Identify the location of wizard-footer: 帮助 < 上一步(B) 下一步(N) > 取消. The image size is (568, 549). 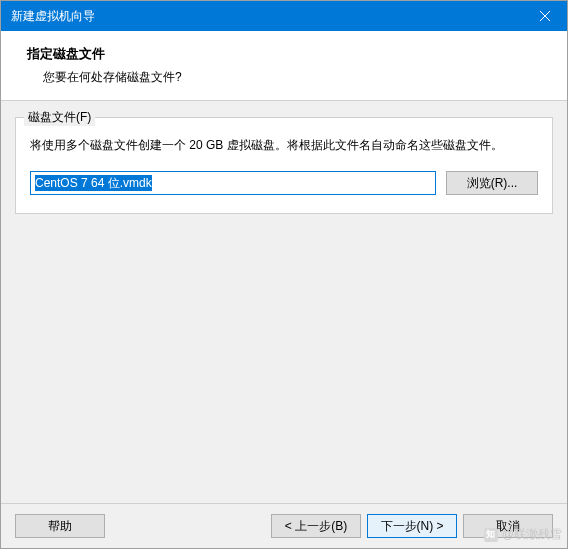
(284, 526).